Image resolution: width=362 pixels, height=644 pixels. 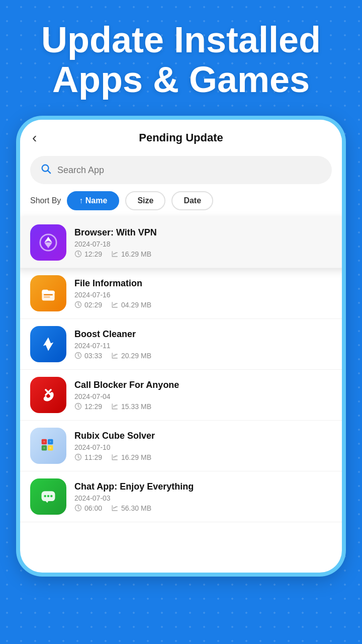 What do you see at coordinates (45, 201) in the screenshot?
I see `sort-label: Short By` at bounding box center [45, 201].